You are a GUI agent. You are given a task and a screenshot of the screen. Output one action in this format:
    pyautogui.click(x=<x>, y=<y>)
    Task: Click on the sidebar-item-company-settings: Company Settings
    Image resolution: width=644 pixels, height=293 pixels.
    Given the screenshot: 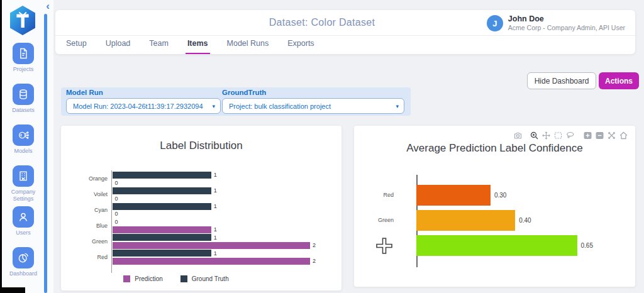 What is the action you would take?
    pyautogui.click(x=23, y=186)
    